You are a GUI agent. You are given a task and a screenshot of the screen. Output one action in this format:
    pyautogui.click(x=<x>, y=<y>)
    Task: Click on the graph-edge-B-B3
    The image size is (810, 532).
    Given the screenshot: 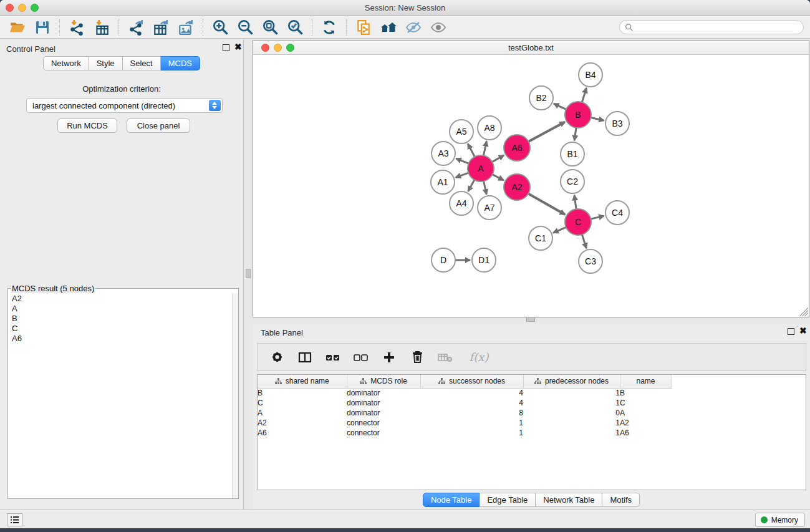 What is the action you would take?
    pyautogui.click(x=597, y=120)
    